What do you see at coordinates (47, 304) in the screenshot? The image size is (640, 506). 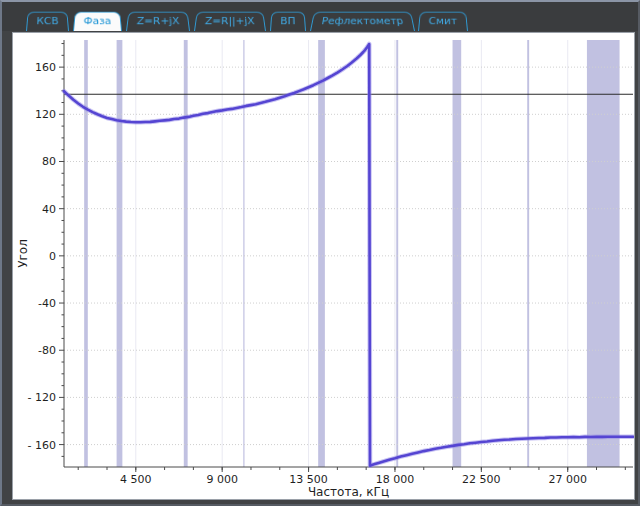 I see `y-tick-label: -40` at bounding box center [47, 304].